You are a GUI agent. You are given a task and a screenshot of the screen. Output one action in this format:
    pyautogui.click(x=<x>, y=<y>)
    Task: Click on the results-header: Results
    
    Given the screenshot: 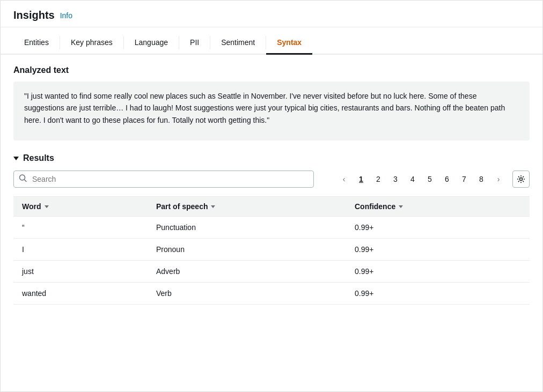 What is the action you would take?
    pyautogui.click(x=272, y=158)
    